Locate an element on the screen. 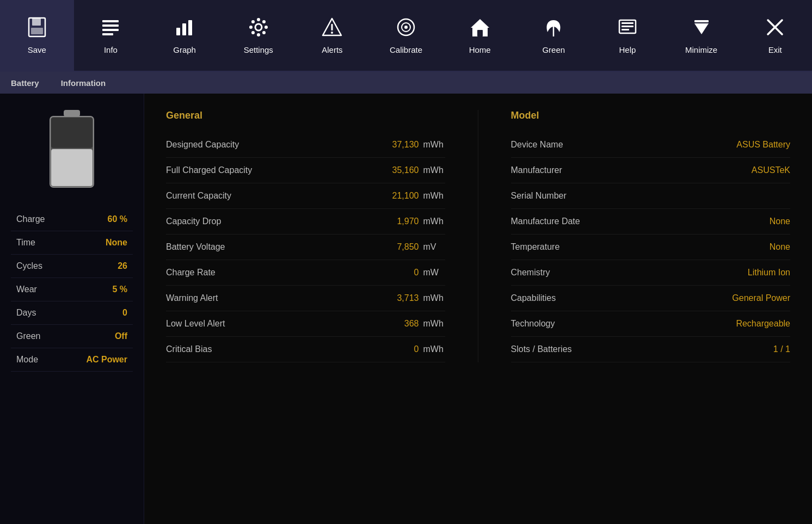  minimize-label: Minimize is located at coordinates (701, 50).